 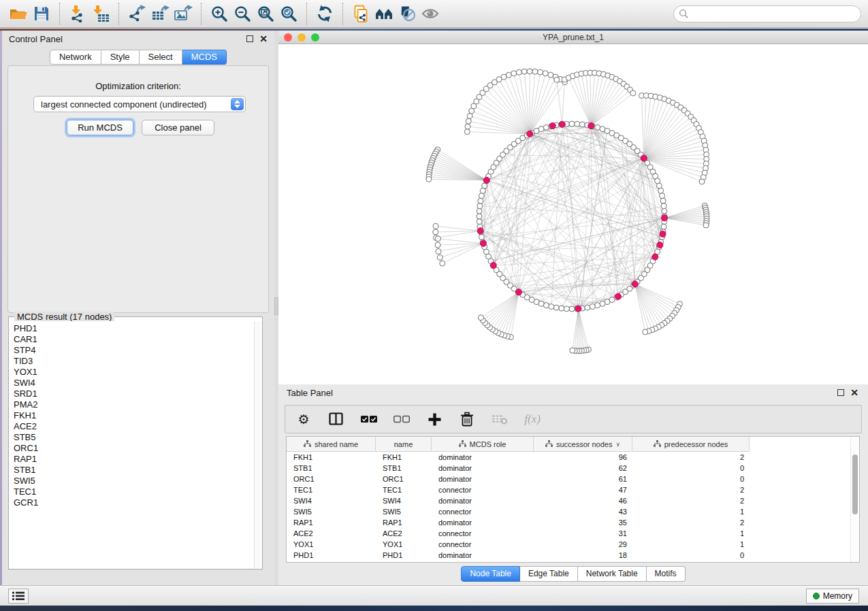 What do you see at coordinates (336, 419) in the screenshot?
I see `show-column-icon` at bounding box center [336, 419].